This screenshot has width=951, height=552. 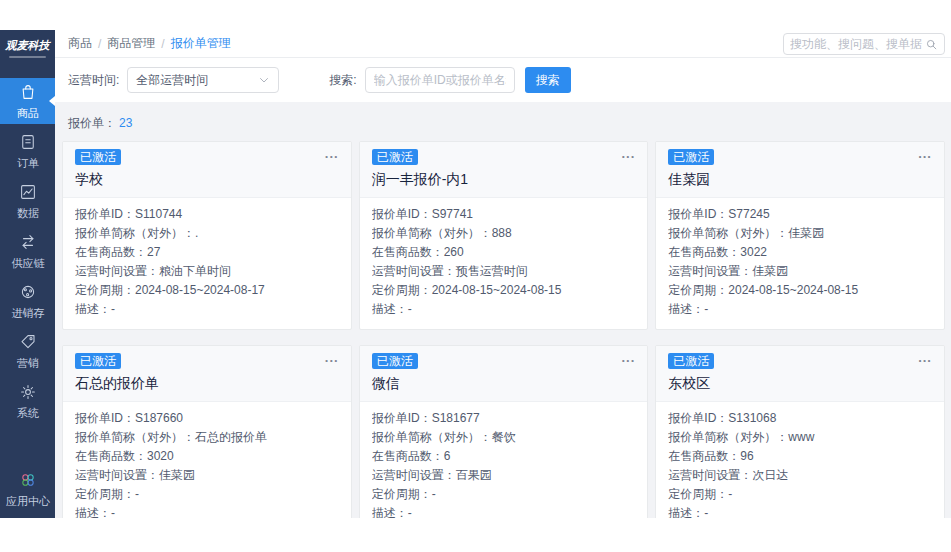 I want to click on field-value: S181677, so click(x=456, y=418).